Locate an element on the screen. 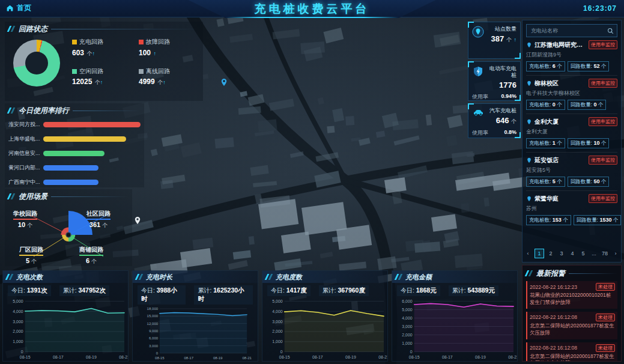 The width and height of the screenshot is (624, 364). alarm-message: 北京第二保障站的2020001877桩发生欠压停止充电故障 is located at coordinates (572, 357).